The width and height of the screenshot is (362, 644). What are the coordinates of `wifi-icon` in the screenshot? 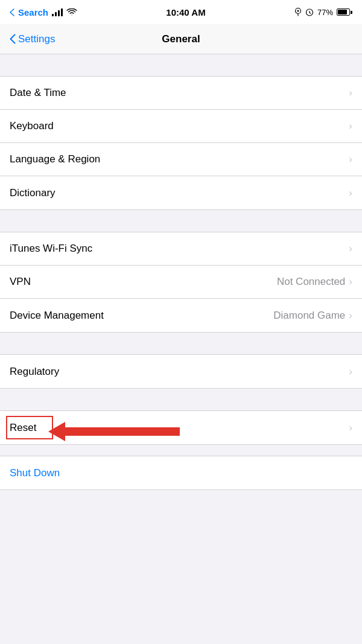 It's located at (72, 12).